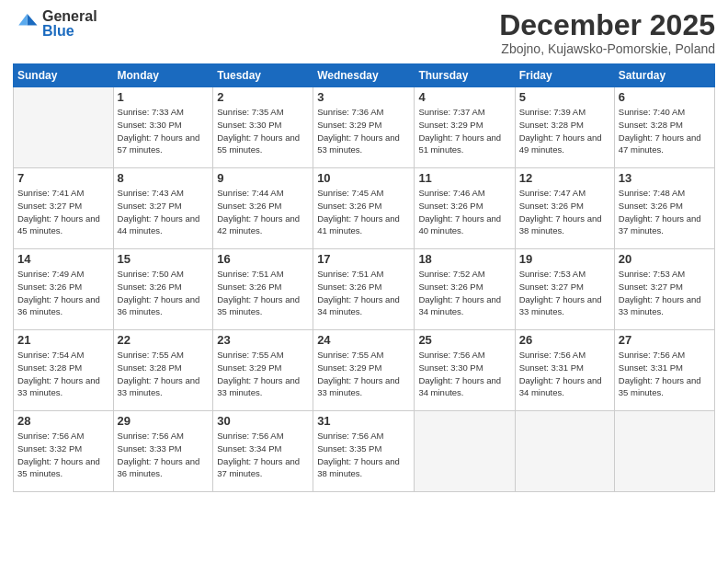 This screenshot has height=563, width=728. What do you see at coordinates (364, 290) in the screenshot?
I see `cell-week3-day3: 17Sunrise: 7:51 AM Sunset: 3:26 PM Dayli…` at bounding box center [364, 290].